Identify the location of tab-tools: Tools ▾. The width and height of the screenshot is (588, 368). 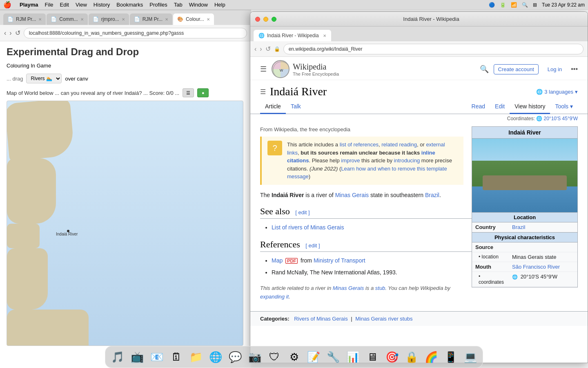
(564, 107).